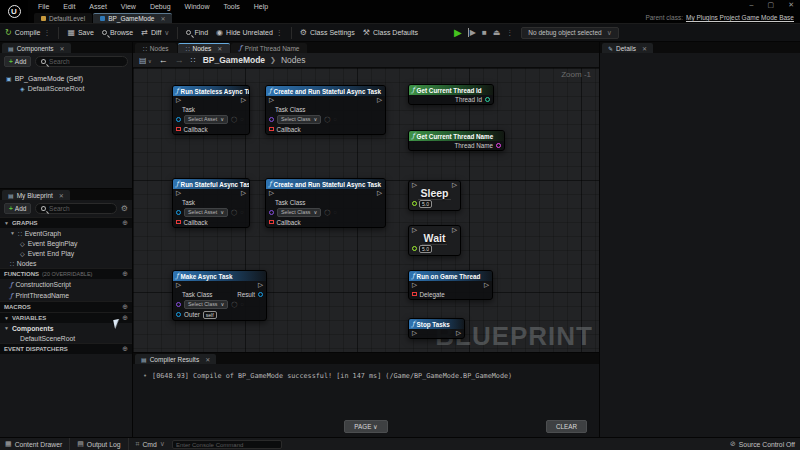 Image resolution: width=800 pixels, height=450 pixels. Describe the element at coordinates (150, 444) in the screenshot. I see `cmd-dropdown: ⌗ Cmd ∨` at that location.